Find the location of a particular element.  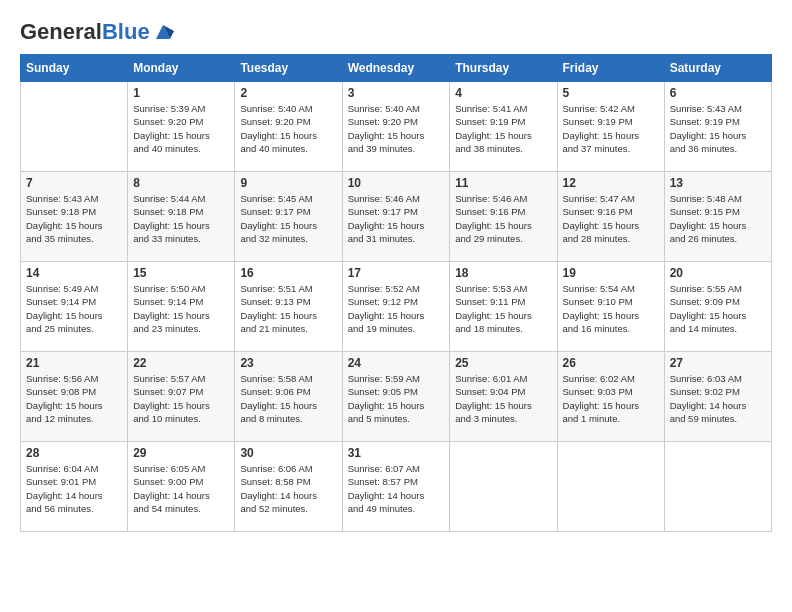

day-number: 29 is located at coordinates (181, 453).